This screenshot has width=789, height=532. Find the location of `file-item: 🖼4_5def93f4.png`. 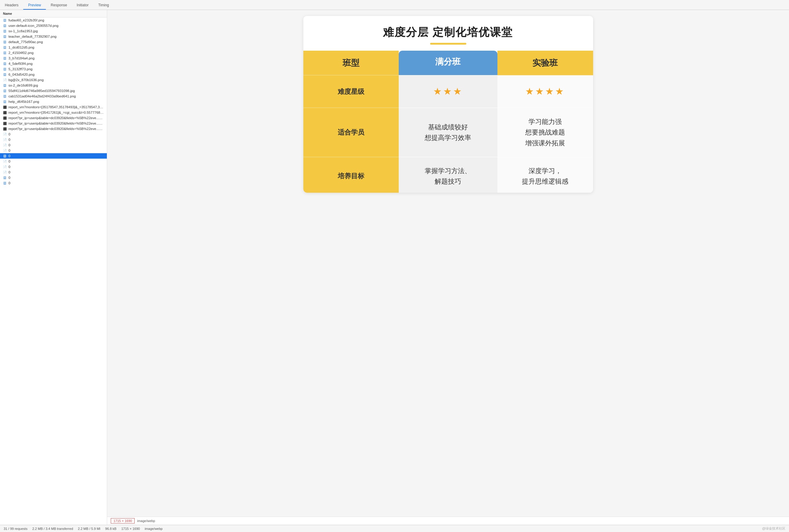

file-item: 🖼4_5def93f4.png is located at coordinates (54, 64).